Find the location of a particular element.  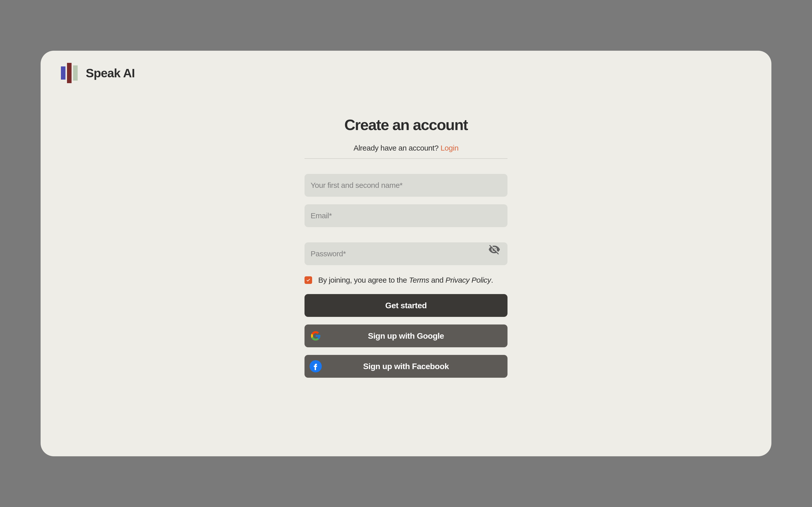

google-icon is located at coordinates (316, 336).